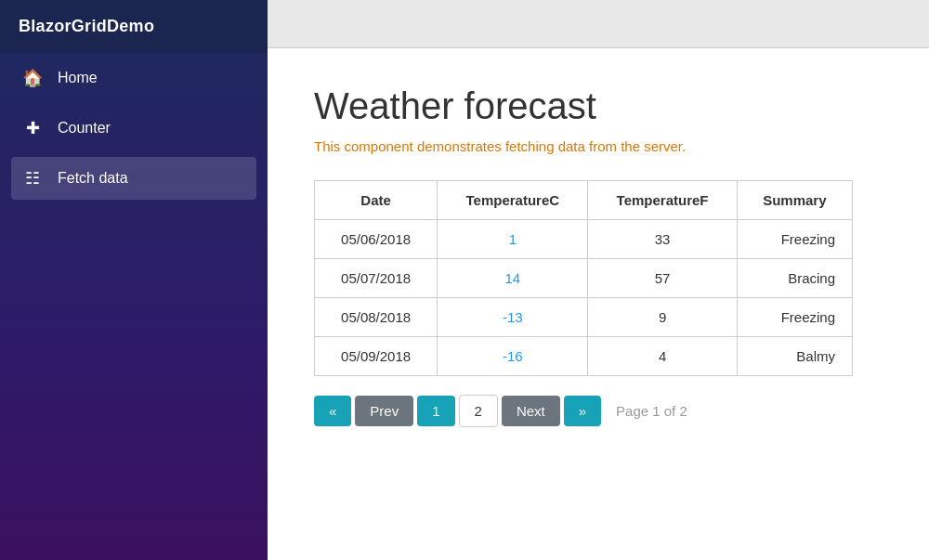 The width and height of the screenshot is (929, 560). I want to click on last-page-button: », so click(582, 410).